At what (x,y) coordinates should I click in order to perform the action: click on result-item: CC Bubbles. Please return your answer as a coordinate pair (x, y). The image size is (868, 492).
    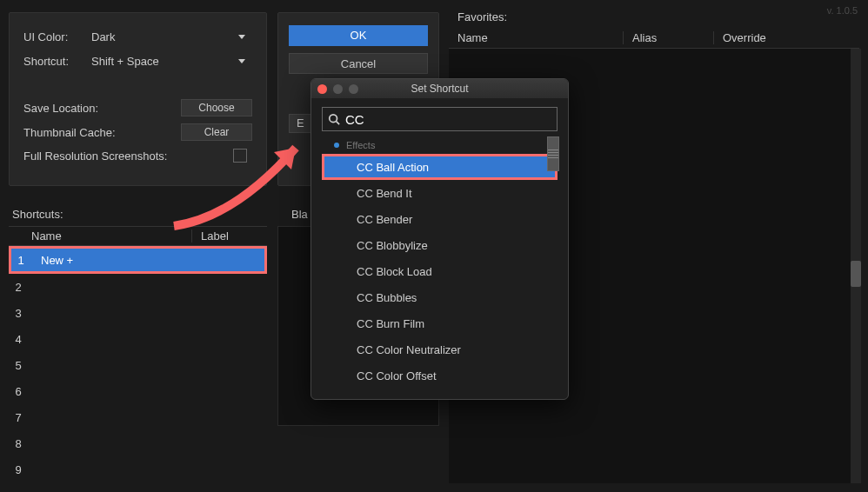
    Looking at the image, I should click on (440, 297).